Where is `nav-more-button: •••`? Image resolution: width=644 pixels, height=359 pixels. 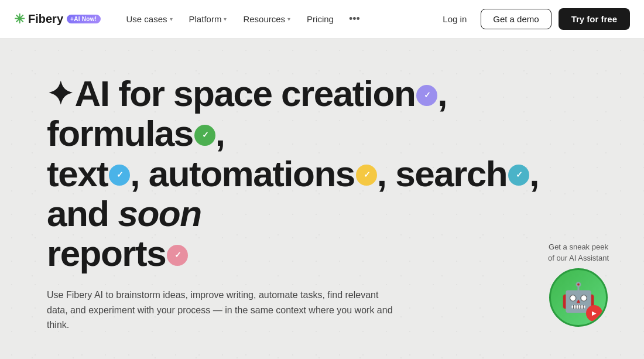
nav-more-button: ••• is located at coordinates (355, 19).